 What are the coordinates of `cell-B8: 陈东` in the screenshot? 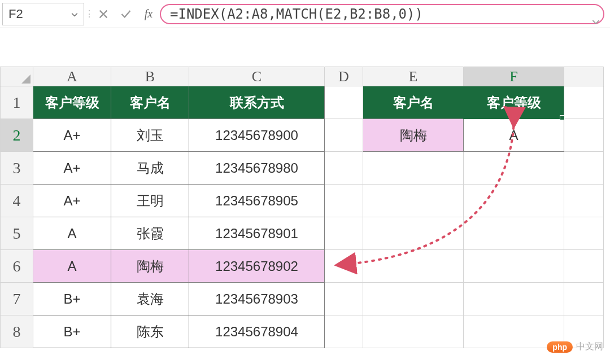 It's located at (150, 332).